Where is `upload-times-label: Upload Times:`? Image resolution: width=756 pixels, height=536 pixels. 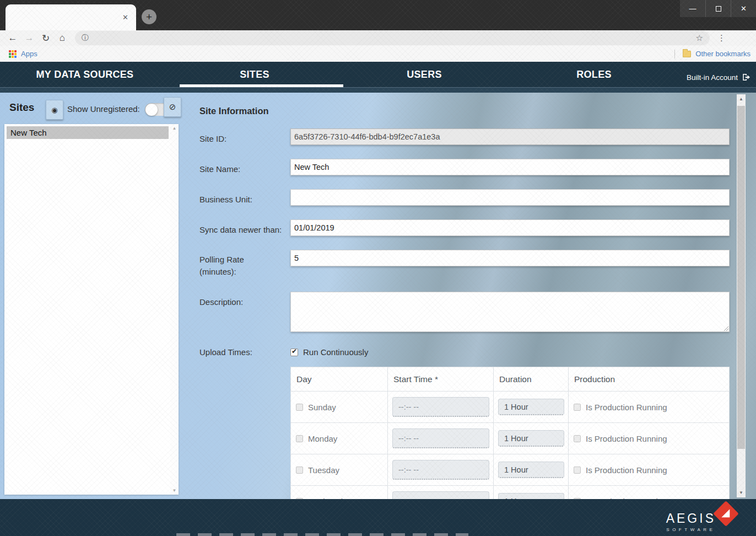 upload-times-label: Upload Times: is located at coordinates (241, 352).